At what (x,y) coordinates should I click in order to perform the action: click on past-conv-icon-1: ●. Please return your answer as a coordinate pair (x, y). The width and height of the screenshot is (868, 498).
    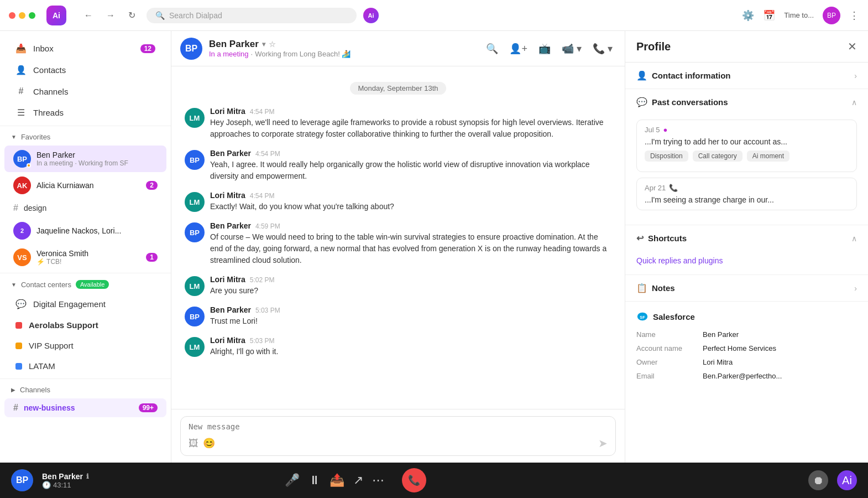
    Looking at the image, I should click on (665, 129).